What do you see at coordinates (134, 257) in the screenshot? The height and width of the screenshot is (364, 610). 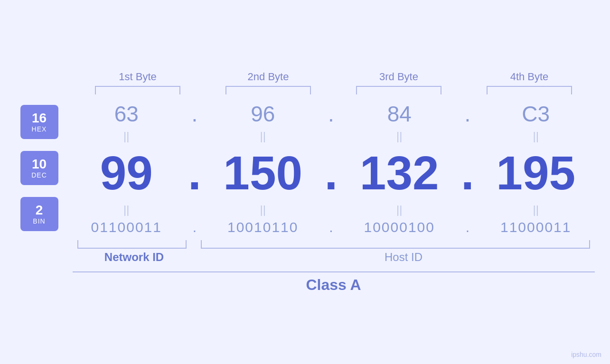 I see `network-id-label: Network ID` at bounding box center [134, 257].